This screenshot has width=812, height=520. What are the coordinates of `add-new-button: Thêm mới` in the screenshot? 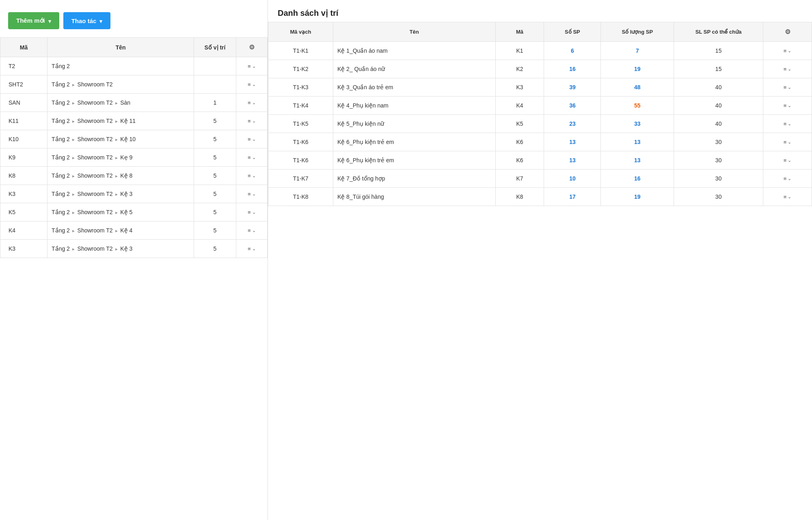 It's located at (34, 21).